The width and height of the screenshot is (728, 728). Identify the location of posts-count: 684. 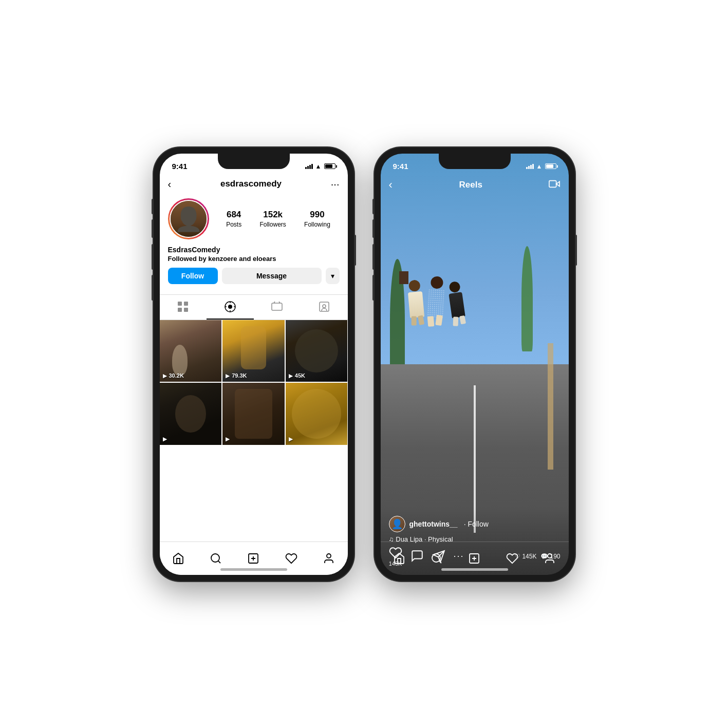
(234, 215).